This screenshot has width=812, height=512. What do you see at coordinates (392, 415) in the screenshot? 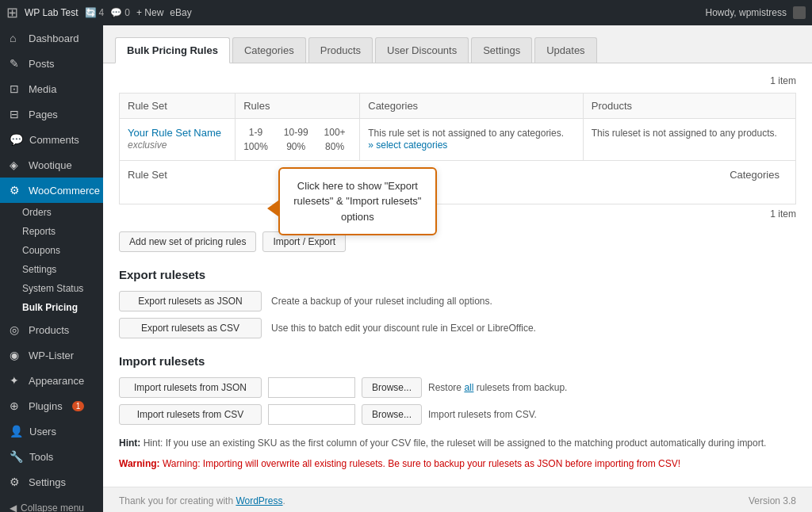
I see `import-csv-browse-button: Browse...` at bounding box center [392, 415].